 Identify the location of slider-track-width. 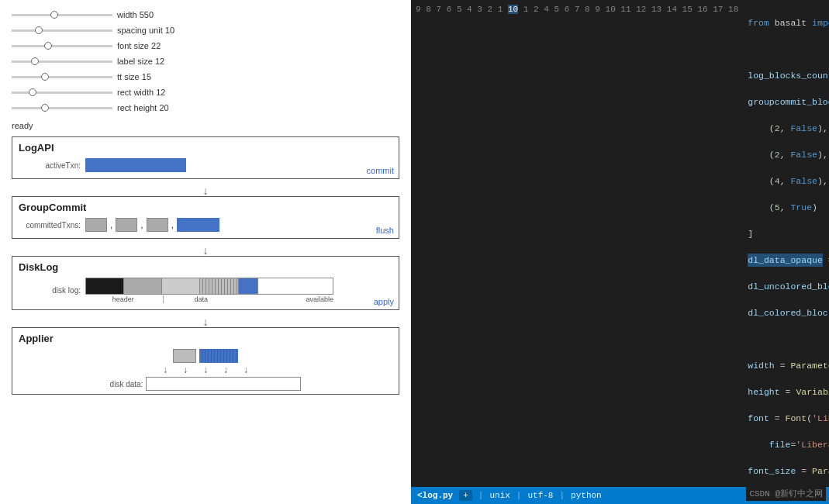
(62, 16).